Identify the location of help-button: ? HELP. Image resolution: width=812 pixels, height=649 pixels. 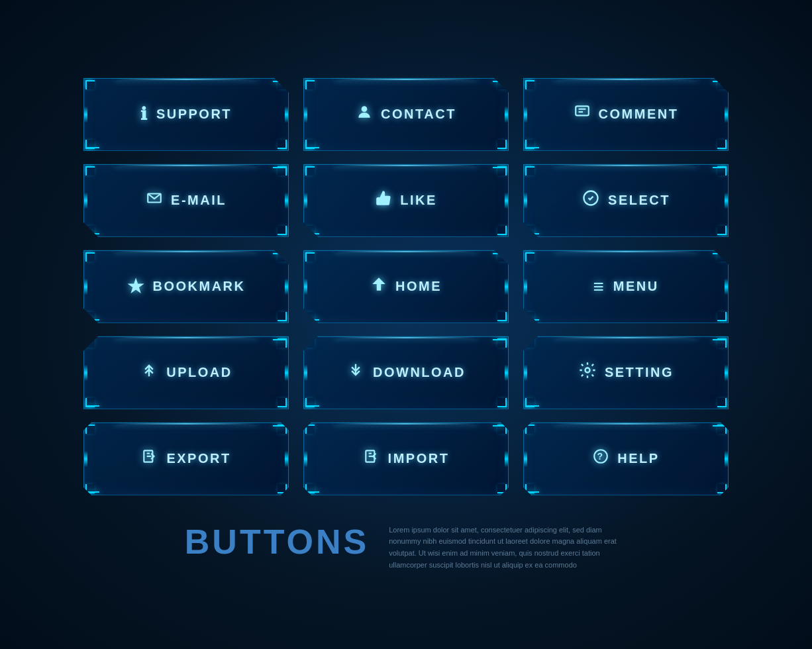
(626, 459).